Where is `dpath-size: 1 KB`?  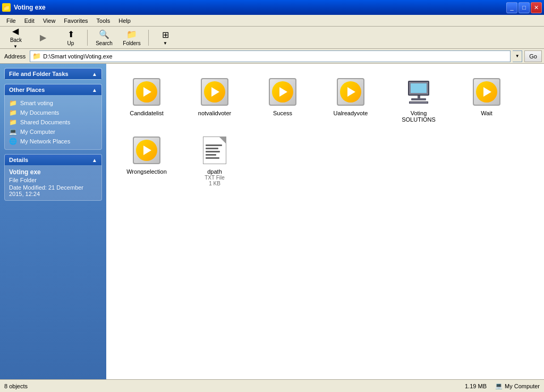 dpath-size: 1 KB is located at coordinates (215, 184).